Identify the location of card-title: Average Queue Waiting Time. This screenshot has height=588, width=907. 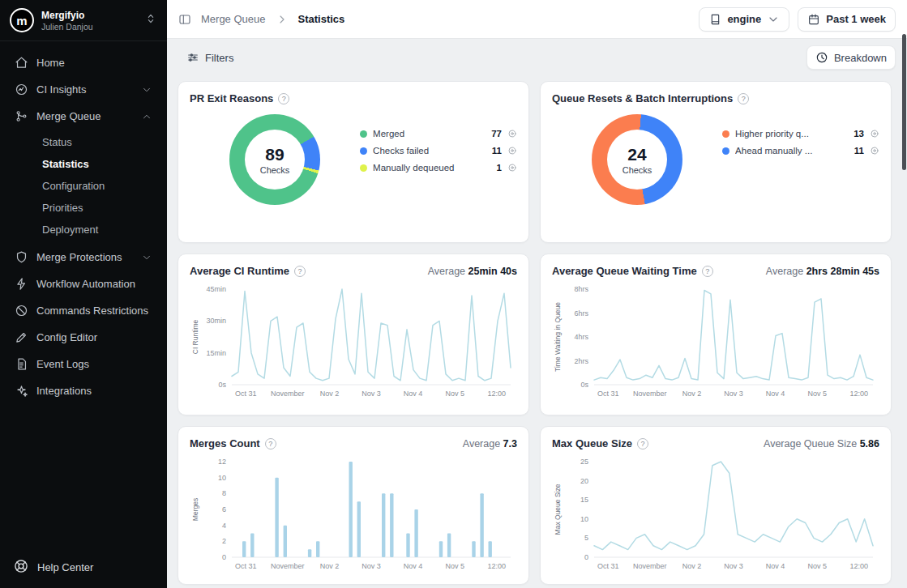
(624, 271).